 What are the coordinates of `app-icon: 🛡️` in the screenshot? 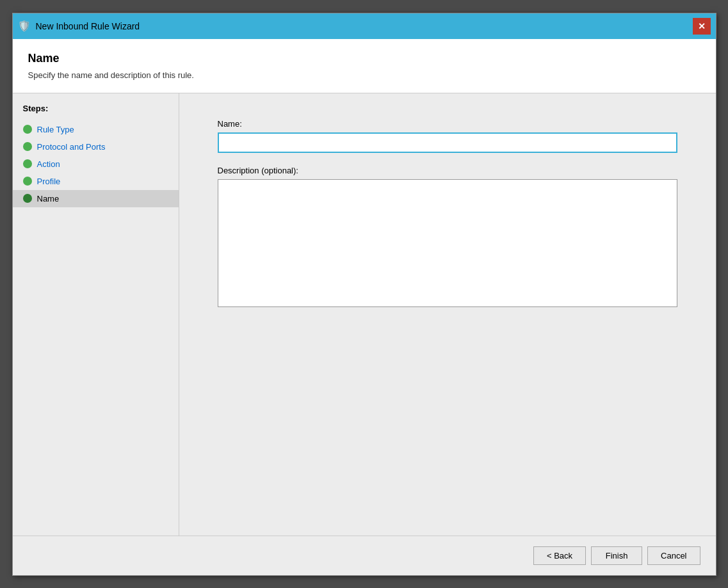 It's located at (24, 26).